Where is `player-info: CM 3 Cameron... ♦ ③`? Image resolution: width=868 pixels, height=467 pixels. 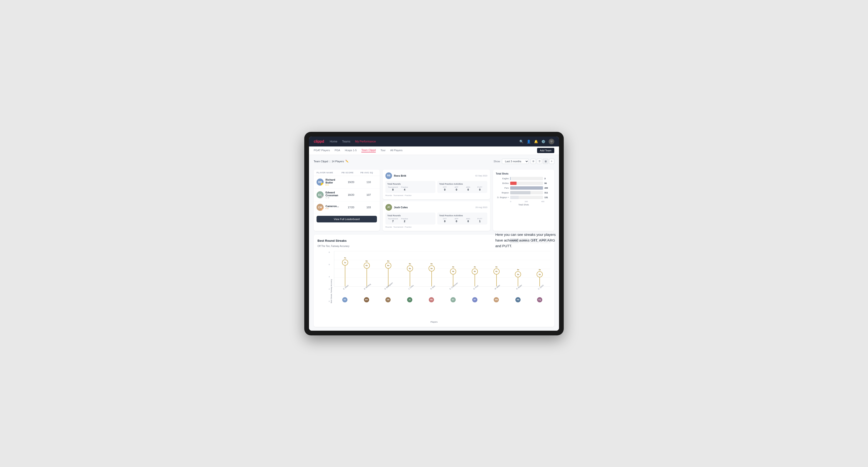 player-info: CM 3 Cameron... ♦ ③ is located at coordinates (329, 208).